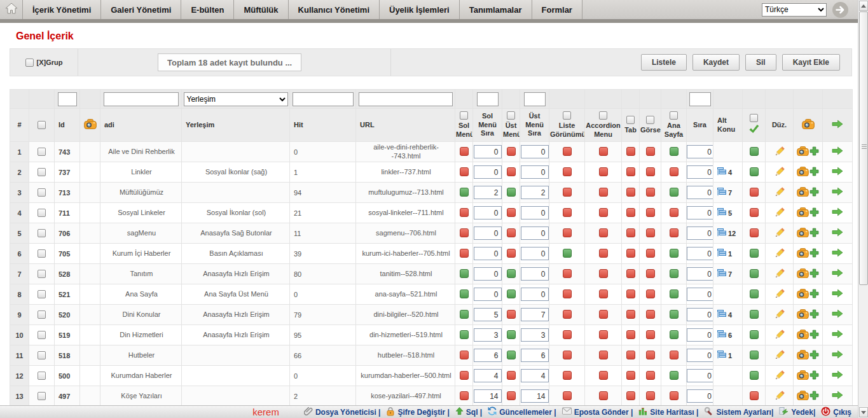 Image resolution: width=868 pixels, height=418 pixels. What do you see at coordinates (67, 99) in the screenshot?
I see `filter-id-input` at bounding box center [67, 99].